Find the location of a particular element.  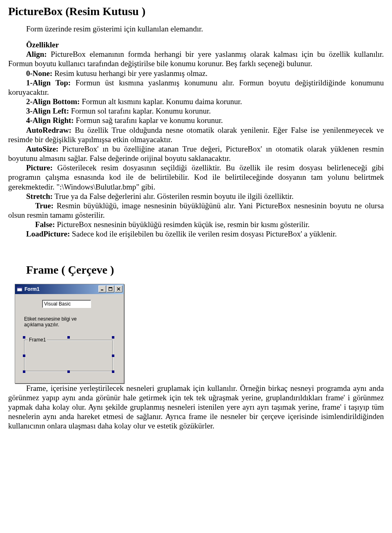

minimize-button is located at coordinates (102, 289).